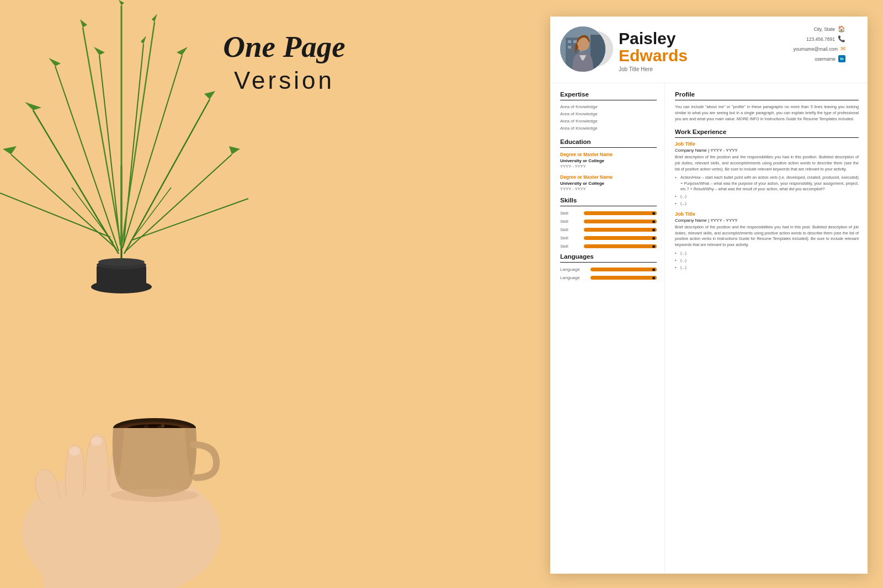 The image size is (883, 588). Describe the element at coordinates (608, 256) in the screenshot. I see `languages-title: Languages` at that location.